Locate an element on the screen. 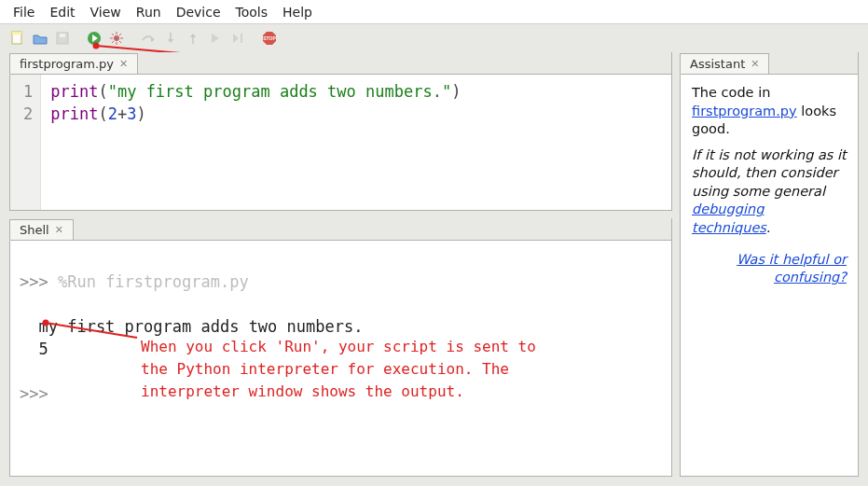 The height and width of the screenshot is (486, 868). menu-item-file: File is located at coordinates (24, 12).